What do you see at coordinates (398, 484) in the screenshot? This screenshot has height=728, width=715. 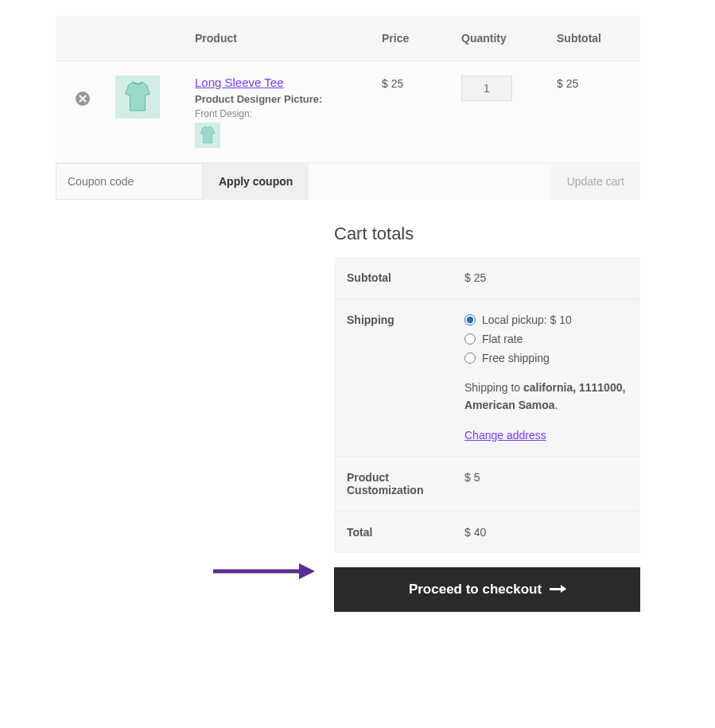 I see `product-customization-label: Product Customization` at bounding box center [398, 484].